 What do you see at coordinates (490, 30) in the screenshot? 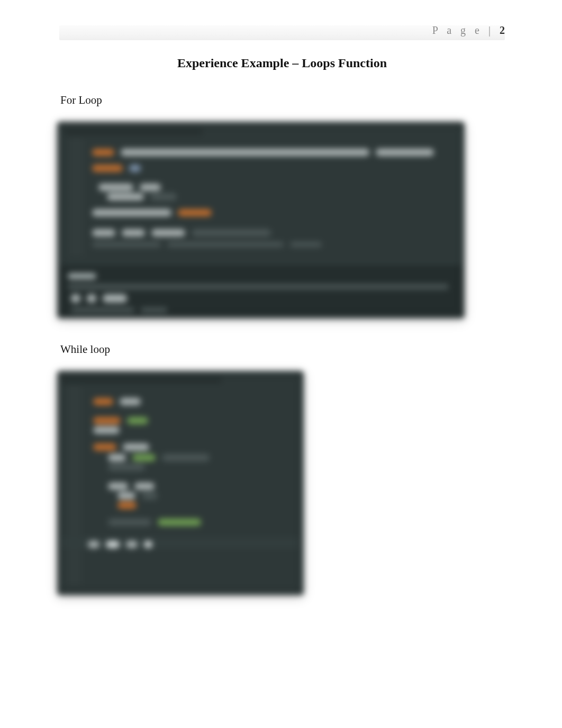
I see `page-label-sep: |` at bounding box center [490, 30].